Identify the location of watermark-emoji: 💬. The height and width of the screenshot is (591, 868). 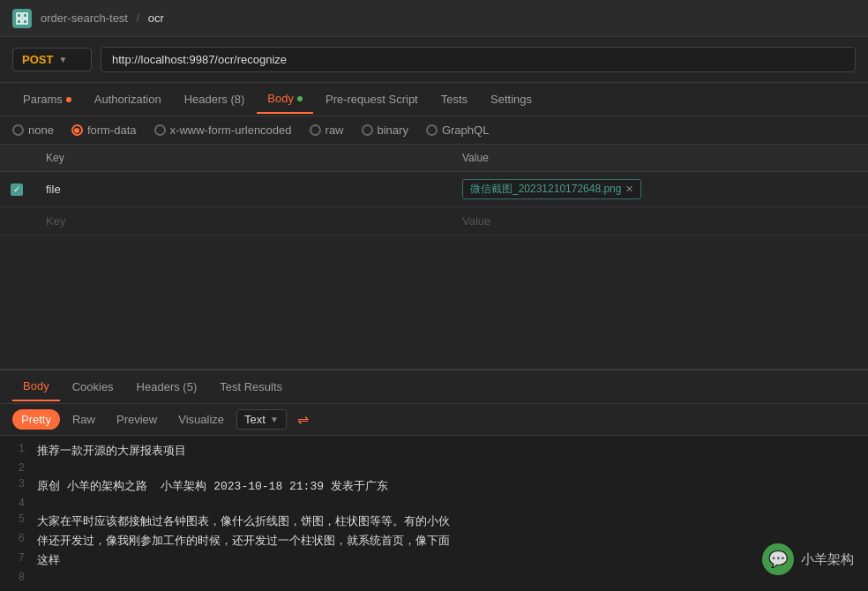
(778, 559).